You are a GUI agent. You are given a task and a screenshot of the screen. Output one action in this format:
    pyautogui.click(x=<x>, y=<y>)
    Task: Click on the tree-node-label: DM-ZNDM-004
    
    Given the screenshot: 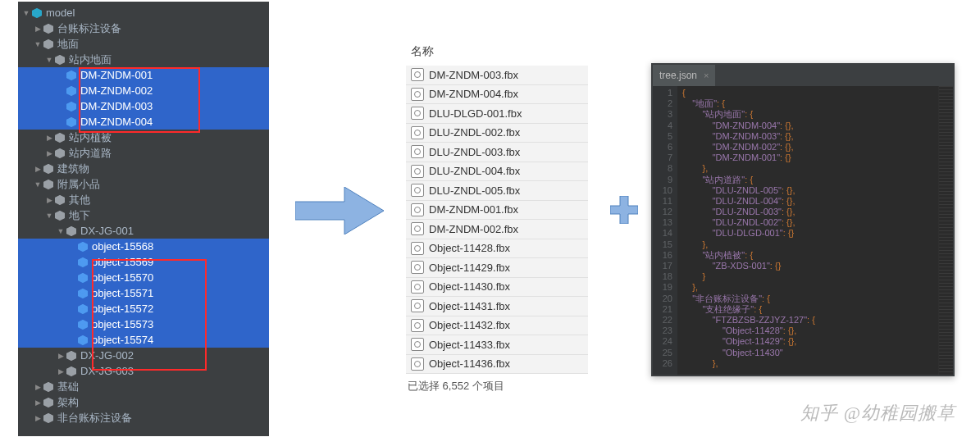 What is the action you would take?
    pyautogui.click(x=116, y=121)
    